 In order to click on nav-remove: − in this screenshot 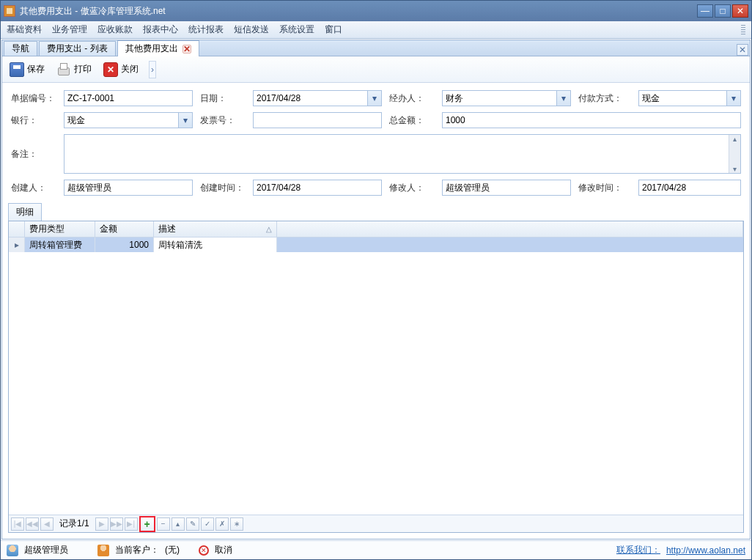, I will do `click(163, 524)`.